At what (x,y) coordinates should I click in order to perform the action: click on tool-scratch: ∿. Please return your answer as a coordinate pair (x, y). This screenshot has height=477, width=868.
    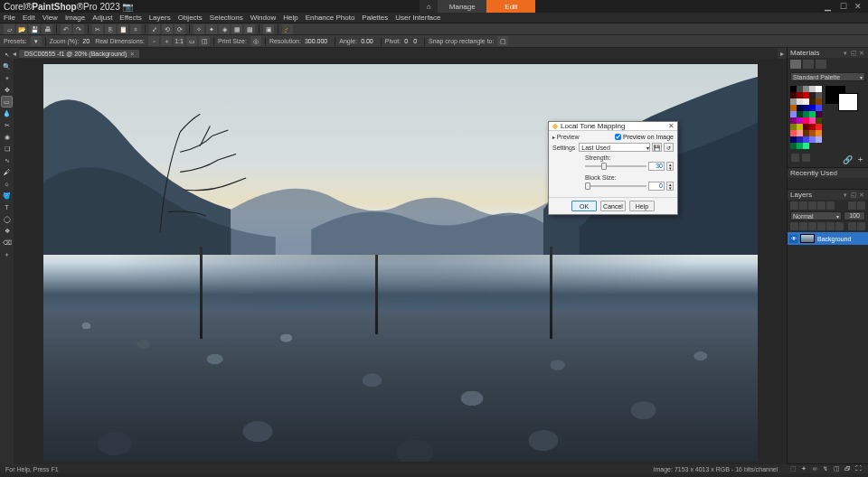
    Looking at the image, I should click on (7, 161).